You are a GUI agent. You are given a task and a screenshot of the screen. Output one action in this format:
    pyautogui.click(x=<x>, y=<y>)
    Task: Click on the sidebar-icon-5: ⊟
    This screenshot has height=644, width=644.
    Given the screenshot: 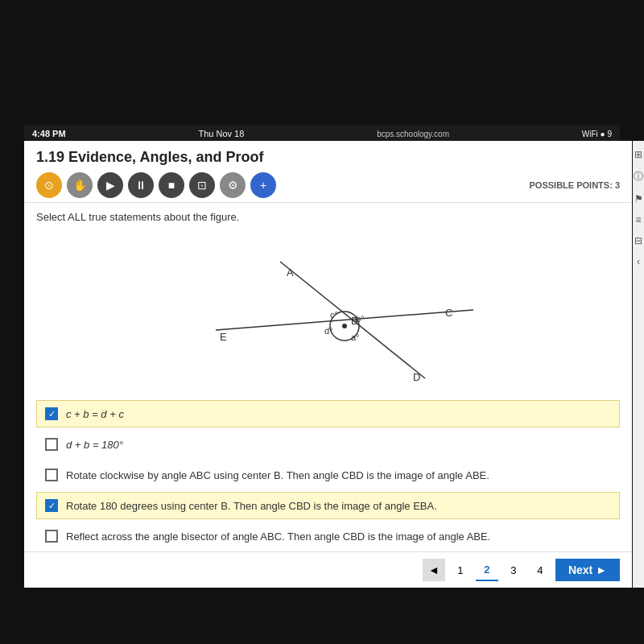 What is the action you would take?
    pyautogui.click(x=638, y=241)
    